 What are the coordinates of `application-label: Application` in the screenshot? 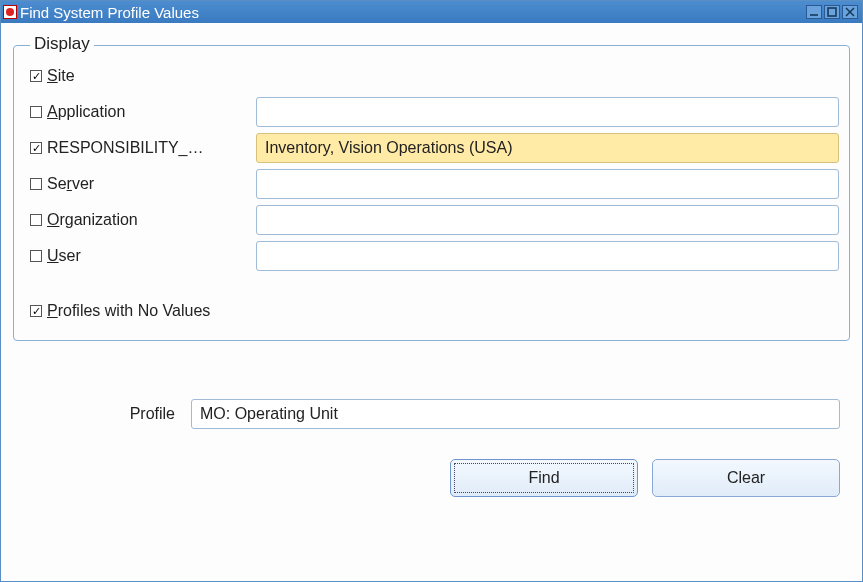 It's located at (86, 112).